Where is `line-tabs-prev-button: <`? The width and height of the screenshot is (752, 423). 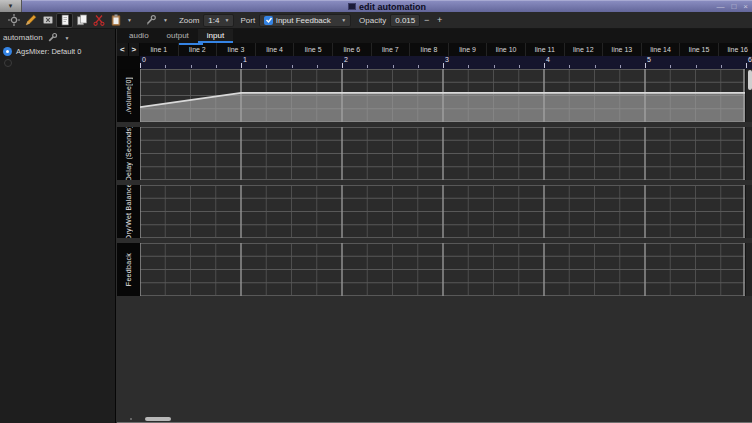
line-tabs-prev-button: < is located at coordinates (123, 50).